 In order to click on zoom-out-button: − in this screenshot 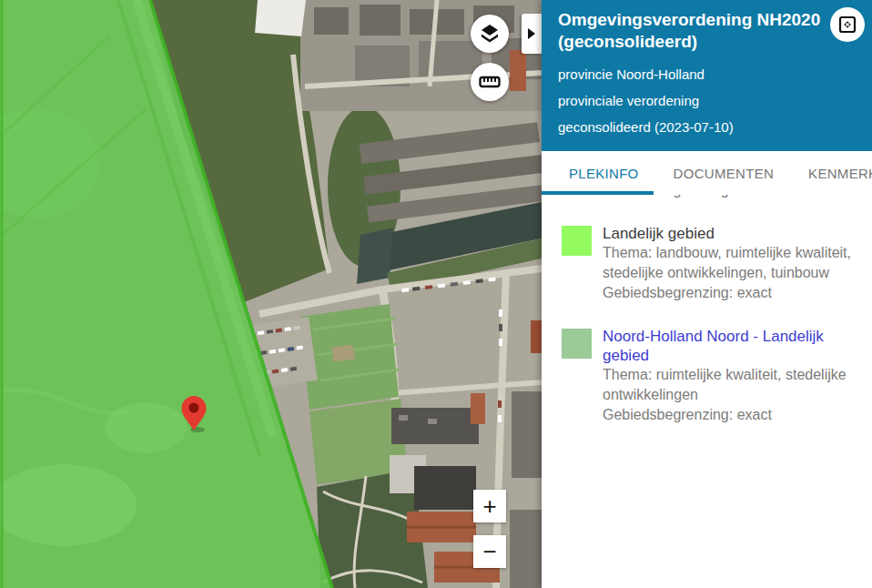, I will do `click(490, 552)`.